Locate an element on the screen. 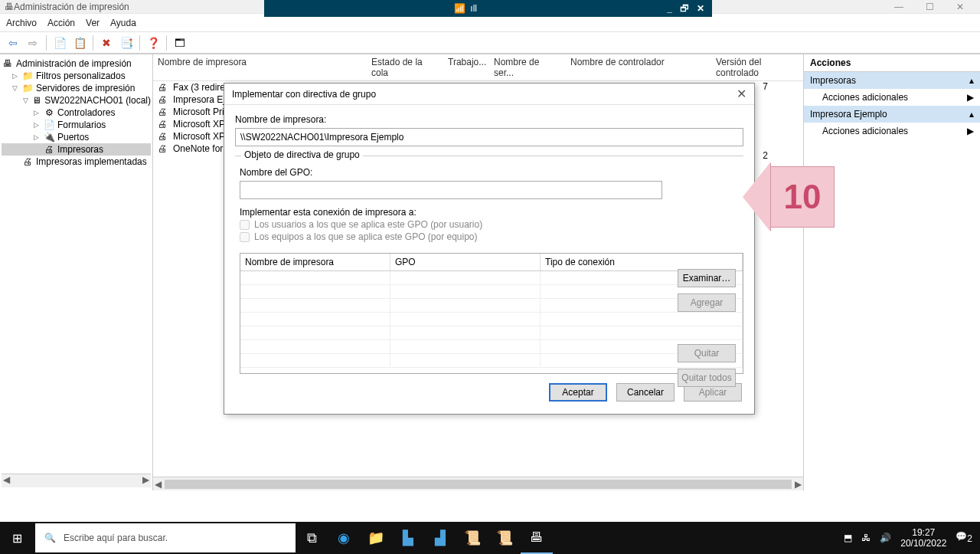  printer-mgmt-icon: 🖶 is located at coordinates (9, 7).